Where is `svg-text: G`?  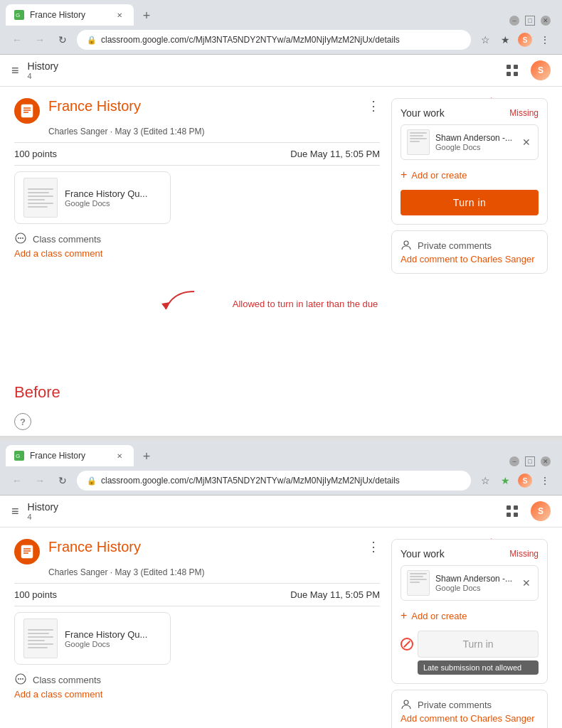 svg-text: G is located at coordinates (18, 16).